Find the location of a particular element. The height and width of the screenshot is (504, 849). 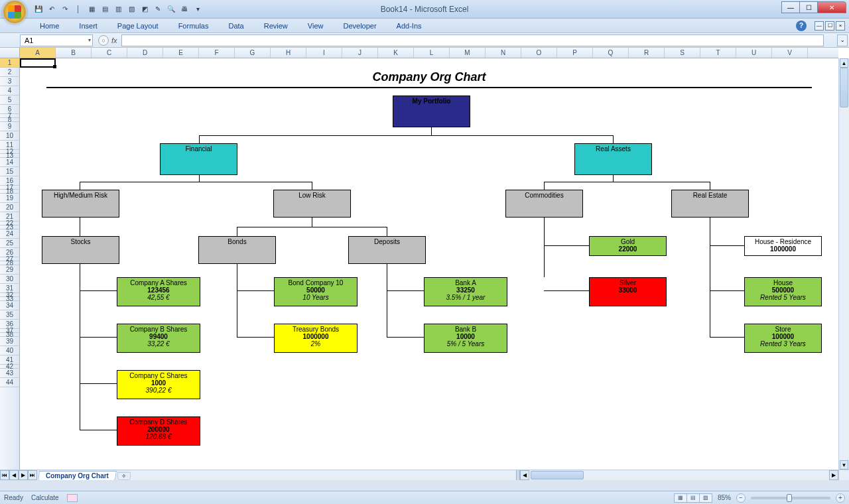

new-sheet-button: ✧ is located at coordinates (124, 476).